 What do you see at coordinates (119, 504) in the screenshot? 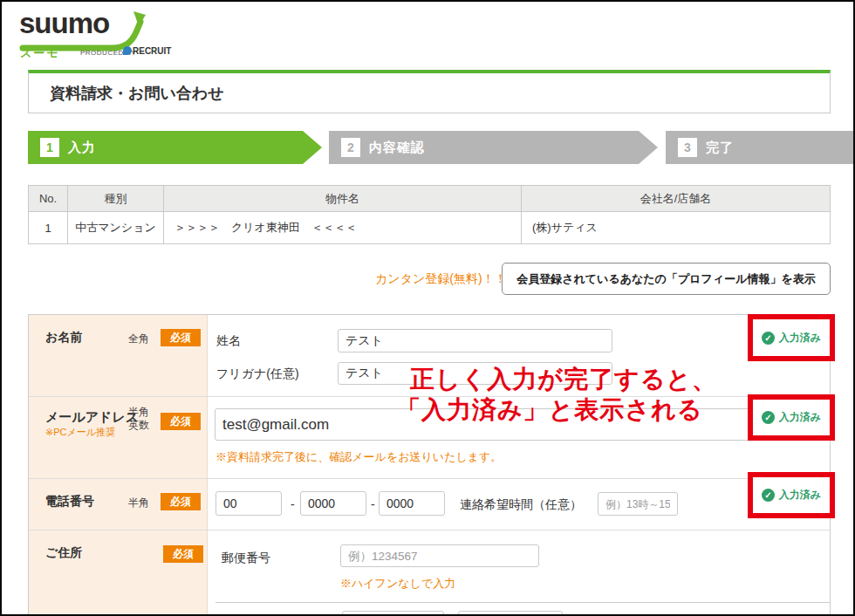
I see `phone-label-cell: 電話番号 半角 必須` at bounding box center [119, 504].